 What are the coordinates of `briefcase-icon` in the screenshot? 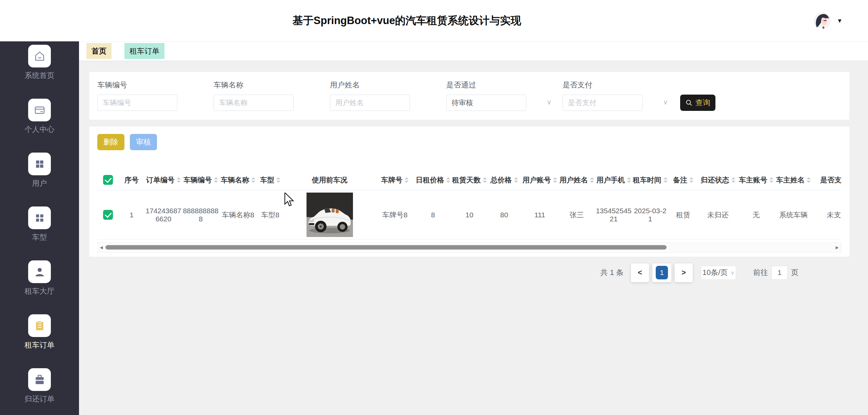 It's located at (39, 380).